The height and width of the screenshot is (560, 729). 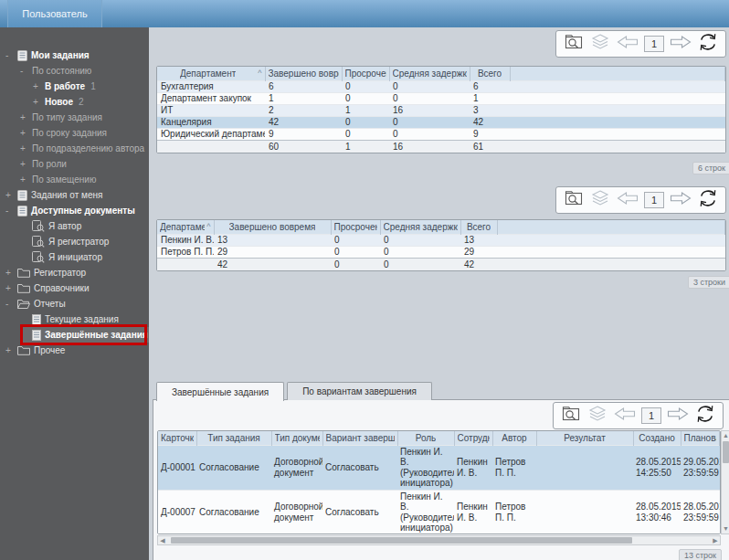 I want to click on folder-search-icon, so click(x=574, y=44).